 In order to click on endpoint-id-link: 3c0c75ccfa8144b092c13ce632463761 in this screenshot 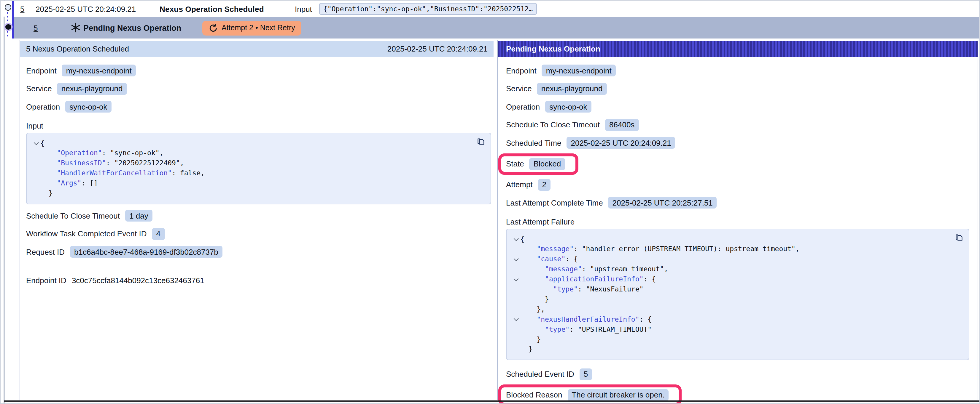, I will do `click(138, 280)`.